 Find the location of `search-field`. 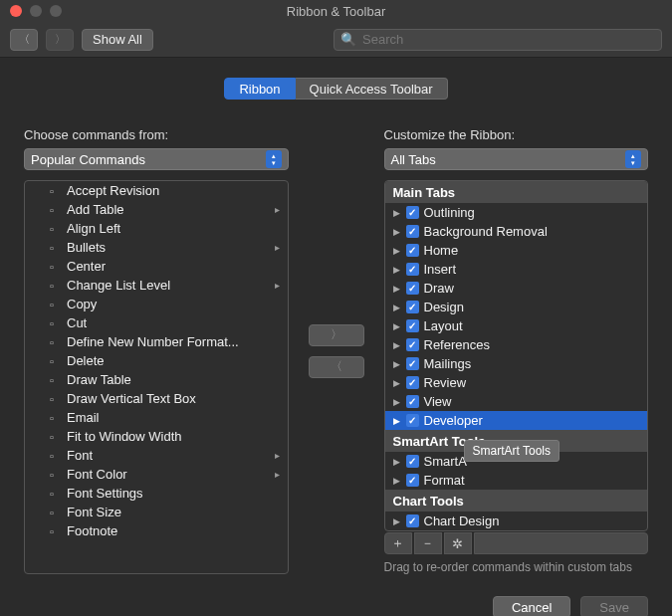

search-field is located at coordinates (509, 40).